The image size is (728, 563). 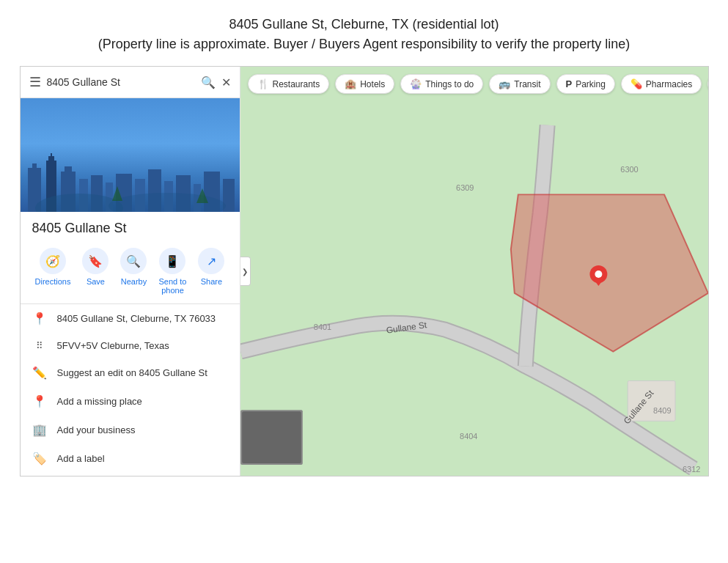 I want to click on chip-things-to-do: 🎡 Things to do, so click(x=441, y=84).